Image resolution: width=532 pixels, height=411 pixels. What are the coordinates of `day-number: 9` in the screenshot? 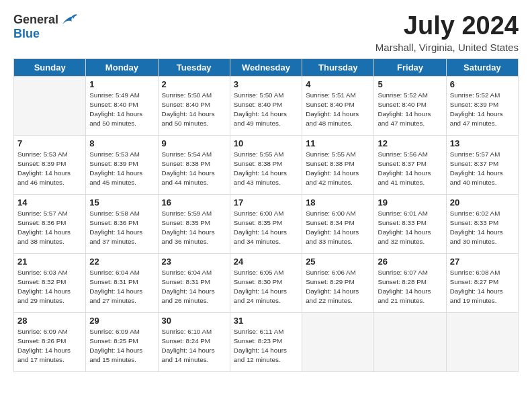 It's located at (194, 144).